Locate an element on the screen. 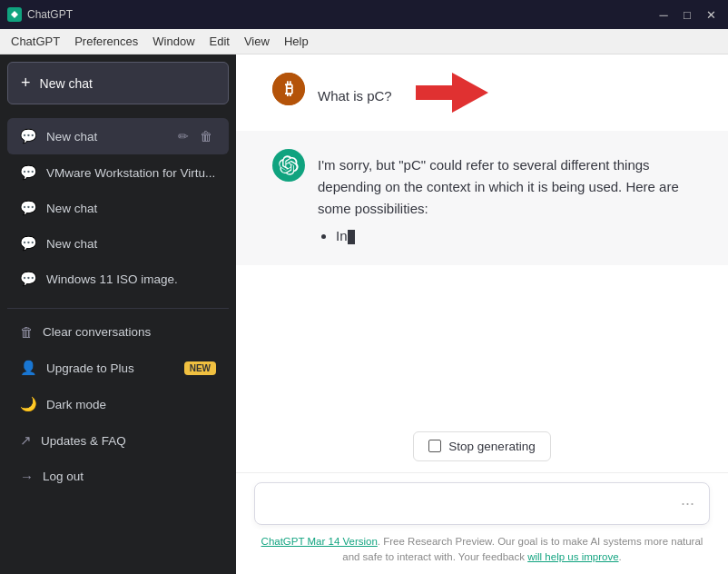 Image resolution: width=728 pixels, height=574 pixels. app-icon is located at coordinates (15, 15).